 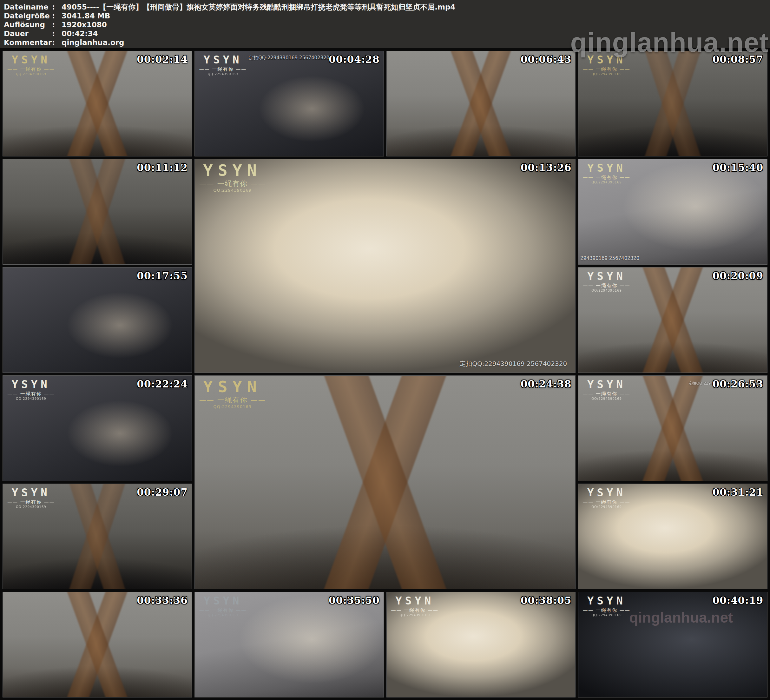 What do you see at coordinates (673, 104) in the screenshot?
I see `video-thumbnail: YSYN —— 一绳有你 —— QQ:2294390169 00:08:57` at bounding box center [673, 104].